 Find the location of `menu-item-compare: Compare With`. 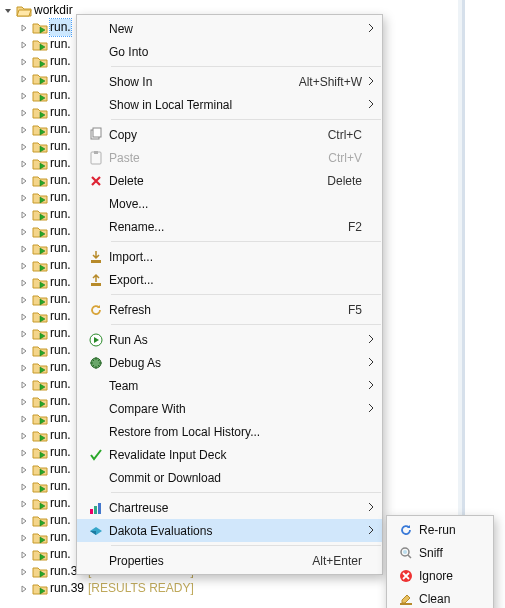

menu-item-compare: Compare With is located at coordinates (230, 408).